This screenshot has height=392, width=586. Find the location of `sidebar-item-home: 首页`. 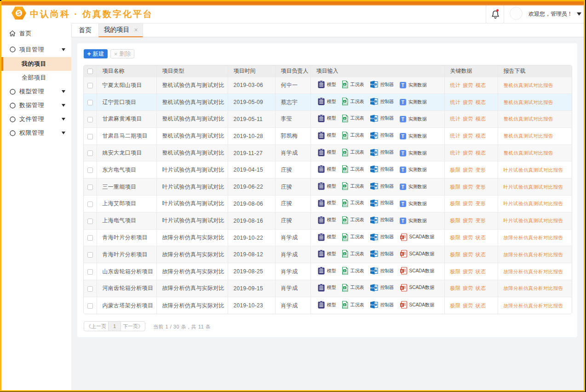

sidebar-item-home: 首页 is located at coordinates (36, 34).